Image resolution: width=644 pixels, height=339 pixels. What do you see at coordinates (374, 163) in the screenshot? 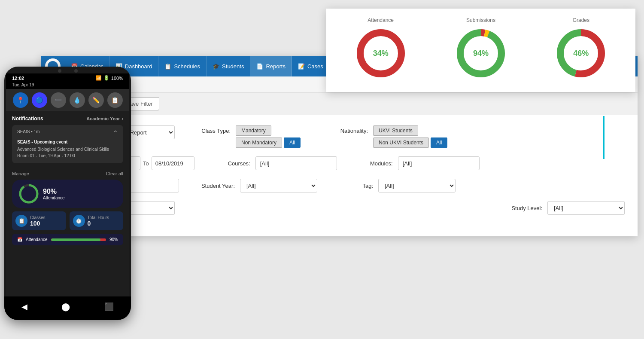
I see `modules-label: Modules:` at bounding box center [374, 163].